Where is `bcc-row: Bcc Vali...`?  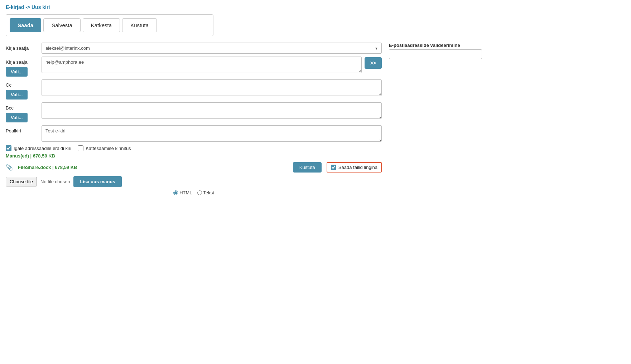 bcc-row: Bcc Vali... is located at coordinates (194, 112).